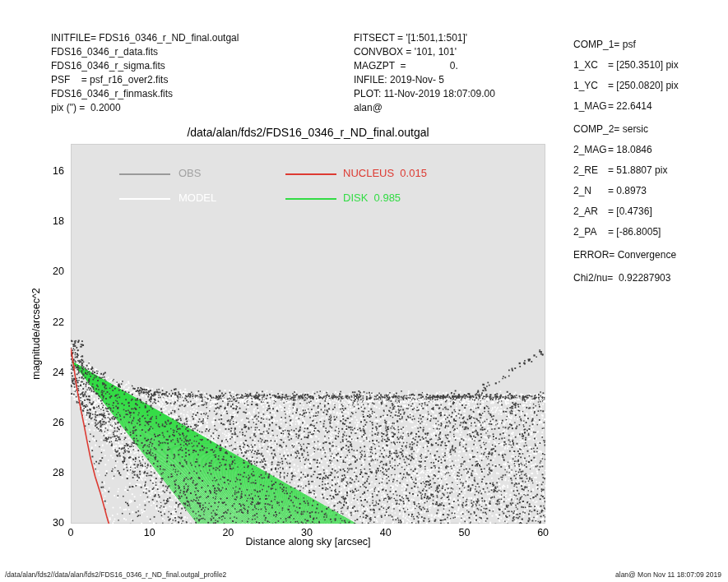 The image size is (728, 582). I want to click on x-tick-label: 0, so click(71, 533).